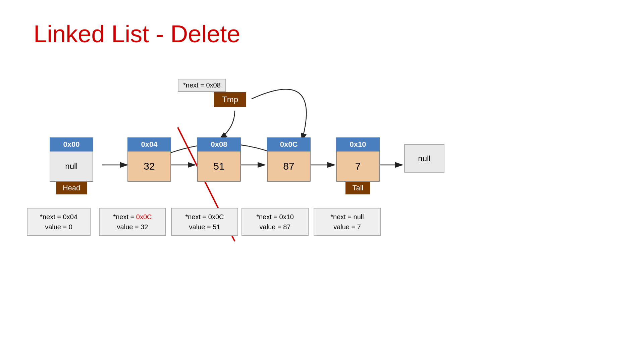 The width and height of the screenshot is (644, 362). What do you see at coordinates (59, 227) in the screenshot?
I see `info-value-0x00: value = 0` at bounding box center [59, 227].